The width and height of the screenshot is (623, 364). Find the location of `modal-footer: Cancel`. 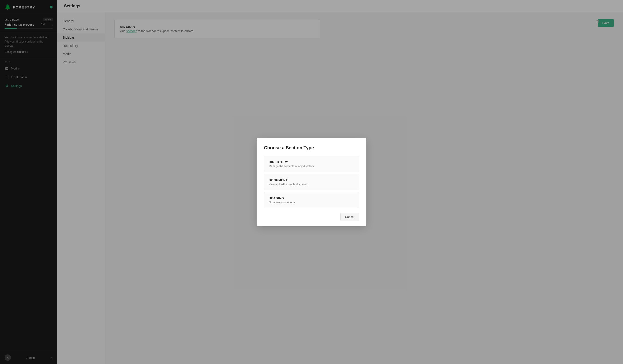

modal-footer: Cancel is located at coordinates (312, 217).